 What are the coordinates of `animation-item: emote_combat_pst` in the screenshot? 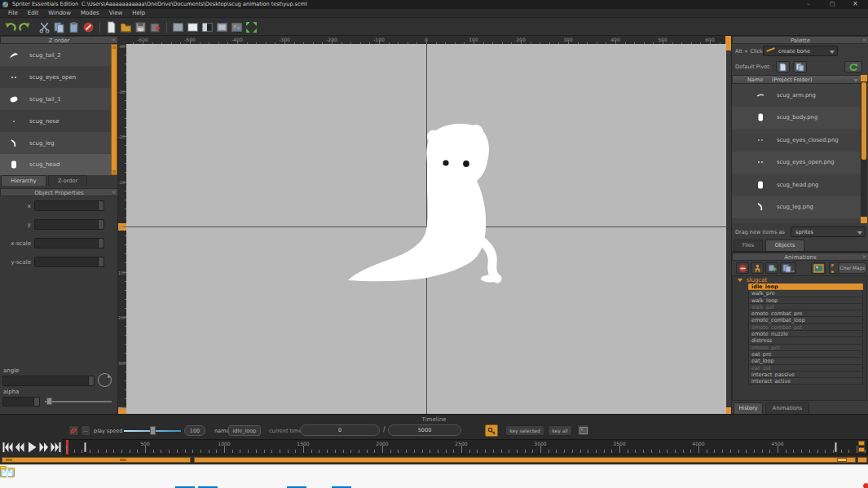 It's located at (805, 328).